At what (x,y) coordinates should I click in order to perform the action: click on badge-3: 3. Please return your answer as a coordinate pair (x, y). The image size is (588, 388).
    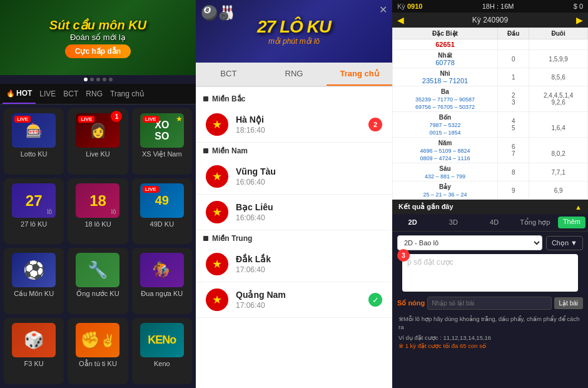
    Looking at the image, I should click on (403, 255).